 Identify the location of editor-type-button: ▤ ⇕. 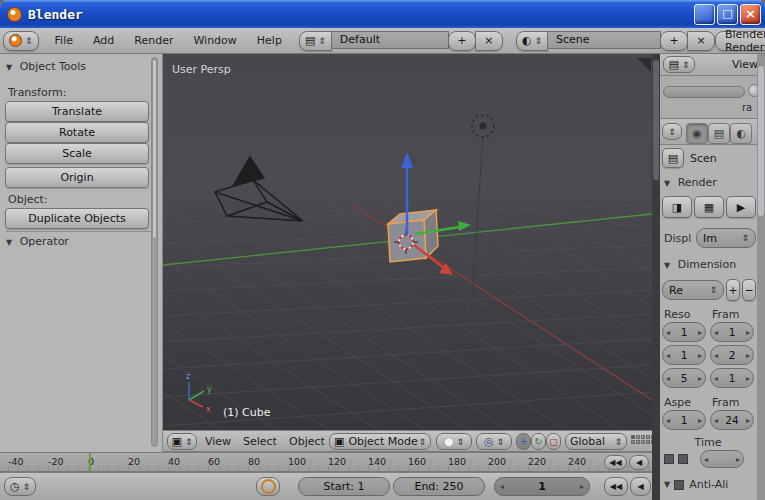
(679, 64).